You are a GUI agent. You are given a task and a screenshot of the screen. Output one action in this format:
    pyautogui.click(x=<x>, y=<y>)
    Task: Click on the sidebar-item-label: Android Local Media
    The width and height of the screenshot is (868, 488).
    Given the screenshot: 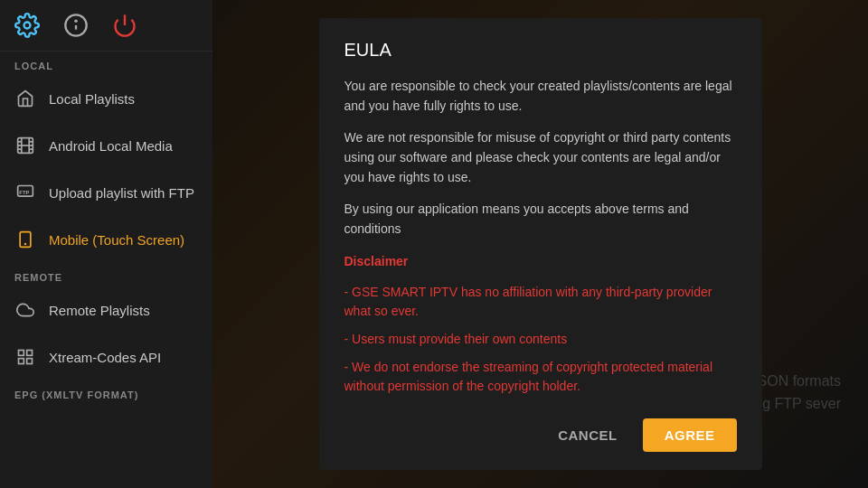 What is the action you would take?
    pyautogui.click(x=110, y=146)
    